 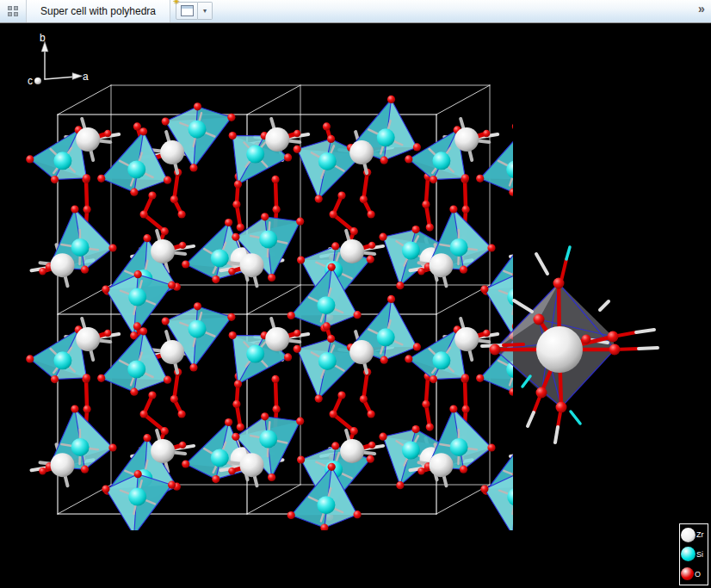 What do you see at coordinates (702, 11) in the screenshot?
I see `overflow-chevron-button: »` at bounding box center [702, 11].